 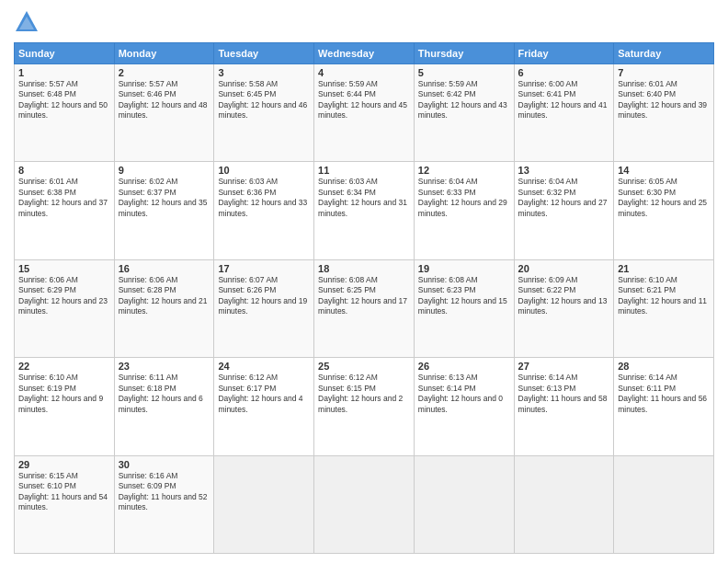 I want to click on calendar-cell: 3Sunrise: 5:58 AMSunset: 6:45 PMDaylight…, so click(x=265, y=113).